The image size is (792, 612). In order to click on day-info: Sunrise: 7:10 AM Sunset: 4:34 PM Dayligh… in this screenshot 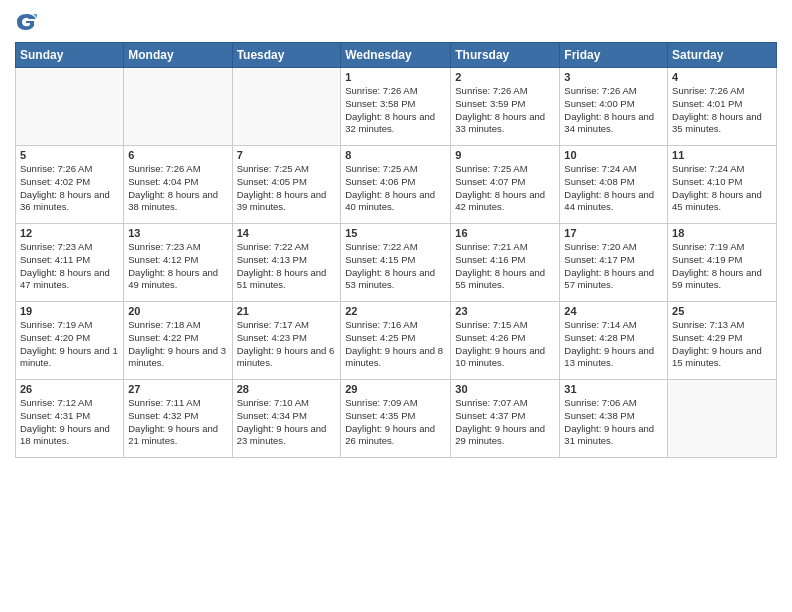, I will do `click(287, 422)`.